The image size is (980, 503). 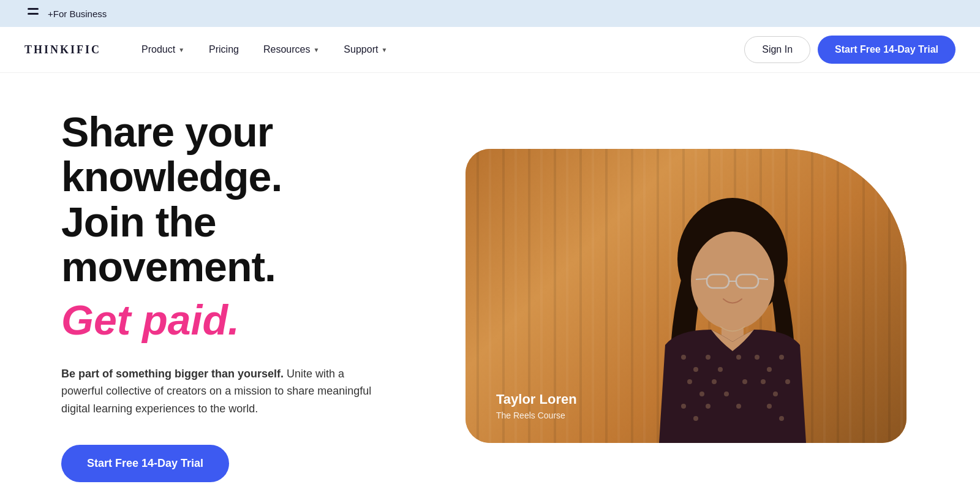 I want to click on support-chevron-icon: ▼, so click(x=384, y=50).